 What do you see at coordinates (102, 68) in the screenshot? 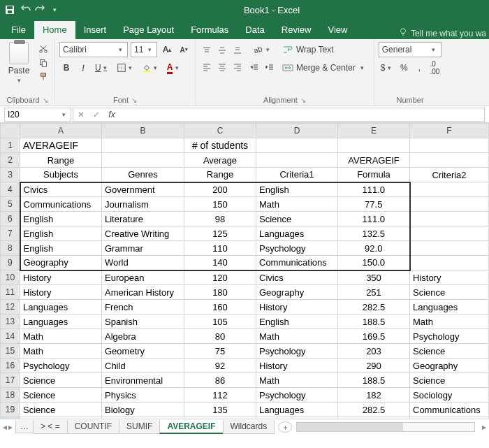
I see `underline-button: U▾` at bounding box center [102, 68].